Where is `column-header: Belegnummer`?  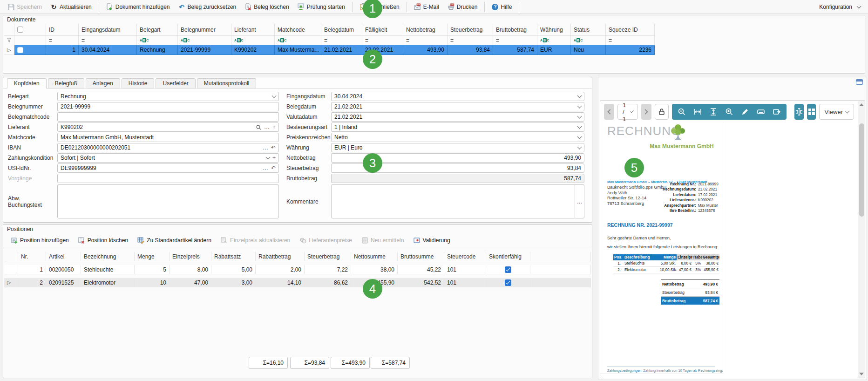 column-header: Belegnummer is located at coordinates (205, 30).